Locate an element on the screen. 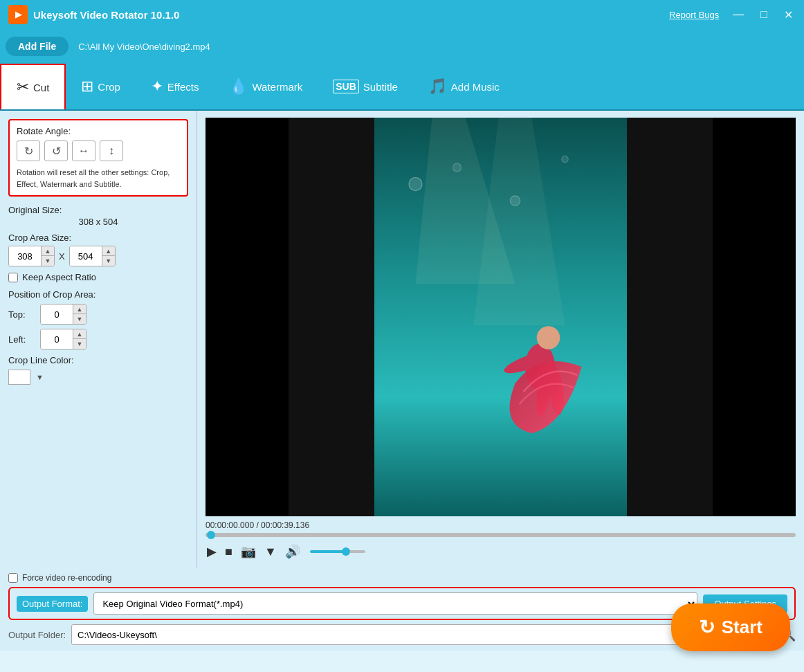 This screenshot has height=672, width=804. output-format-select: Keep Original Video Format(*.mp4) is located at coordinates (396, 603).